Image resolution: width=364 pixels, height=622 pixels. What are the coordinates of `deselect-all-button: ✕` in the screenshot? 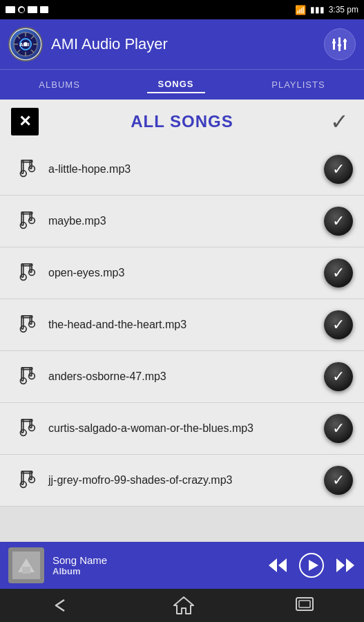 It's located at (25, 122).